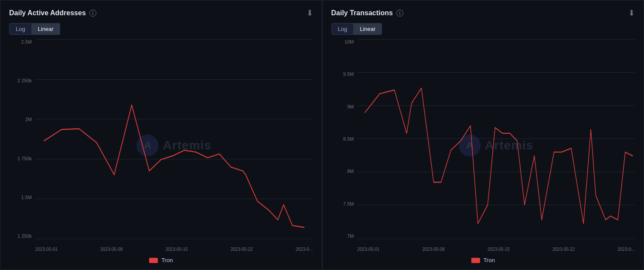 The height and width of the screenshot is (270, 644). Describe the element at coordinates (174, 245) in the screenshot. I see `x-axis-1: 2023-05-01 2023-05-08 2023-05-15 2023-05…` at that location.